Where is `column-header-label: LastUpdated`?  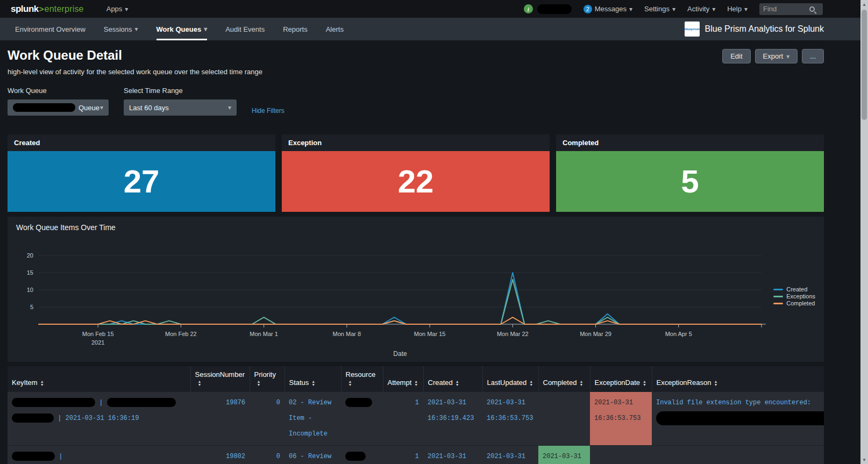
column-header-label: LastUpdated is located at coordinates (507, 383).